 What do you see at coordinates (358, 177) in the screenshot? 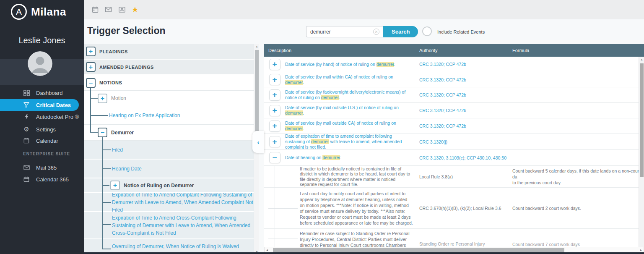
I see `child-description: If matter to be judicially noticed is co…` at bounding box center [358, 177].